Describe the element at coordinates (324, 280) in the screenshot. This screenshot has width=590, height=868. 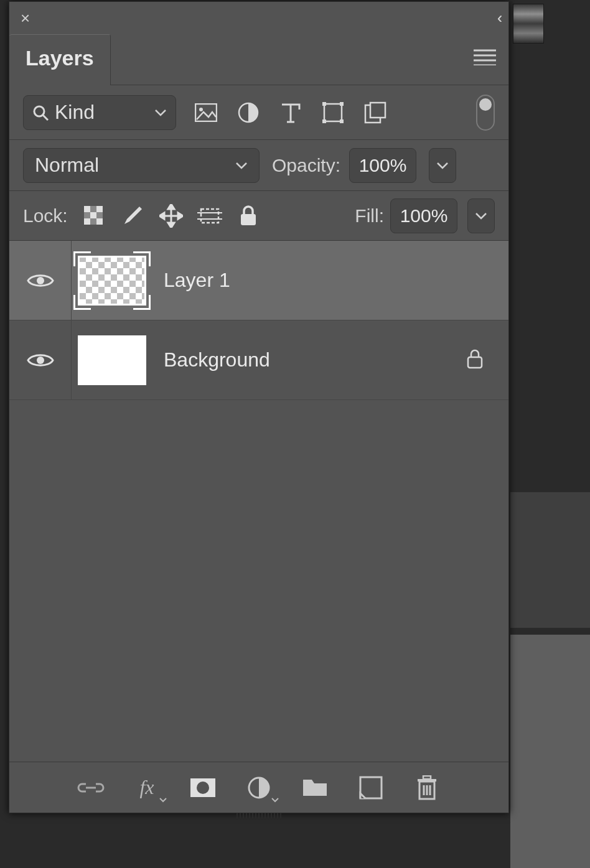
I see `layer-name: Layer 1` at that location.